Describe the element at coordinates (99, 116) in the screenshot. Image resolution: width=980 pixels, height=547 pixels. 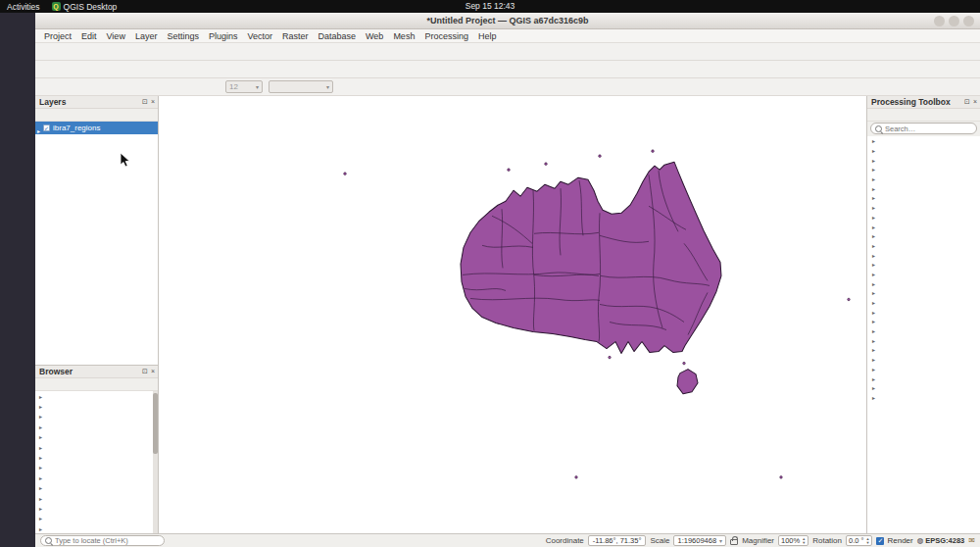
I see `layers-toolbar-icon` at that location.